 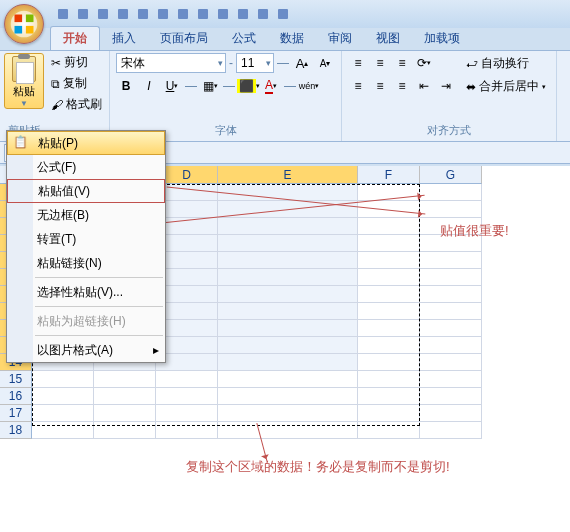 What do you see at coordinates (388, 38) in the screenshot?
I see `tab-6: 视图` at bounding box center [388, 38].